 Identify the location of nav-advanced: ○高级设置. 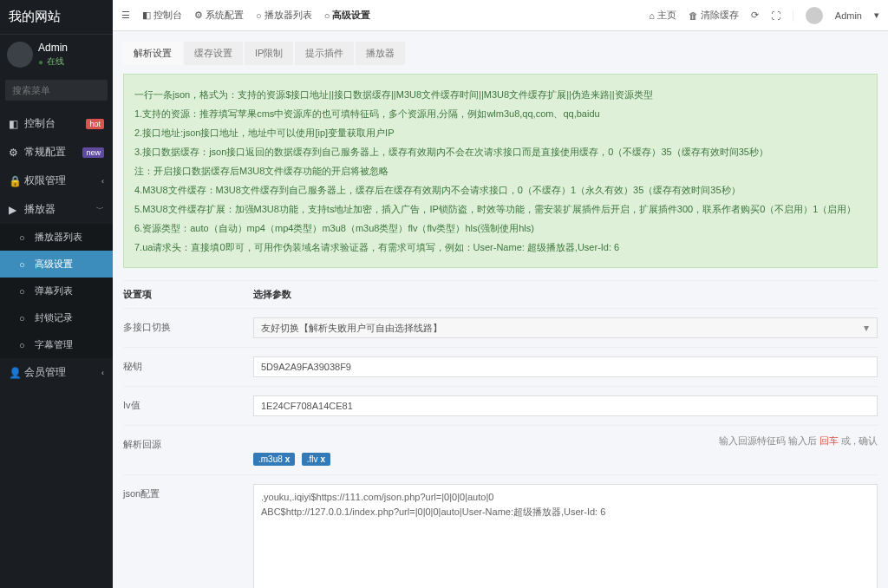
(56, 264).